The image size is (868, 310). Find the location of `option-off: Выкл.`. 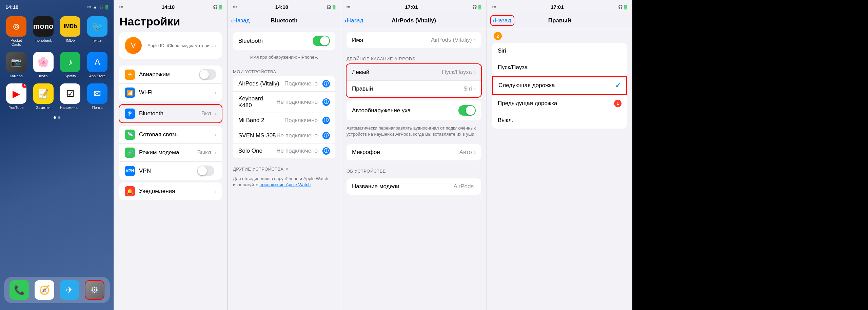

option-off: Выкл. is located at coordinates (559, 120).